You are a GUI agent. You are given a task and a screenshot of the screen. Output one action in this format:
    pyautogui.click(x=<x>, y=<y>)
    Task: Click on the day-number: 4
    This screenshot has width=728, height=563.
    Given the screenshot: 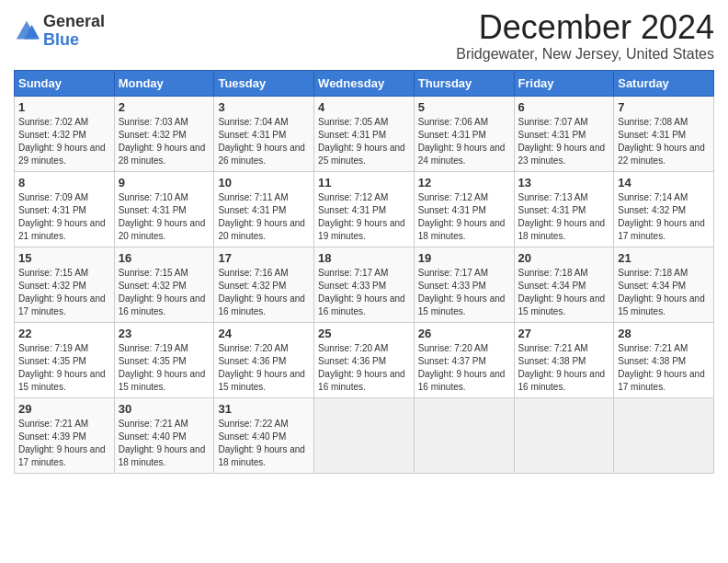 What is the action you would take?
    pyautogui.click(x=364, y=107)
    